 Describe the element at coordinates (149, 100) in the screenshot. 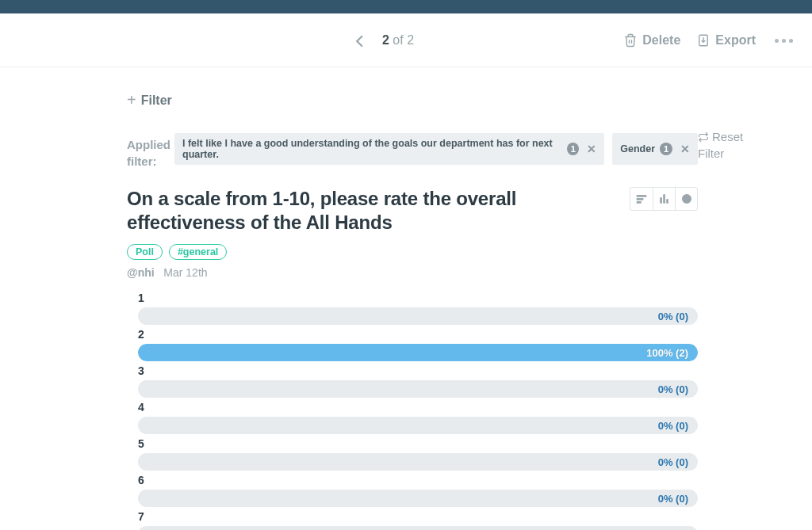

I see `add-filter-button: + Filter` at that location.